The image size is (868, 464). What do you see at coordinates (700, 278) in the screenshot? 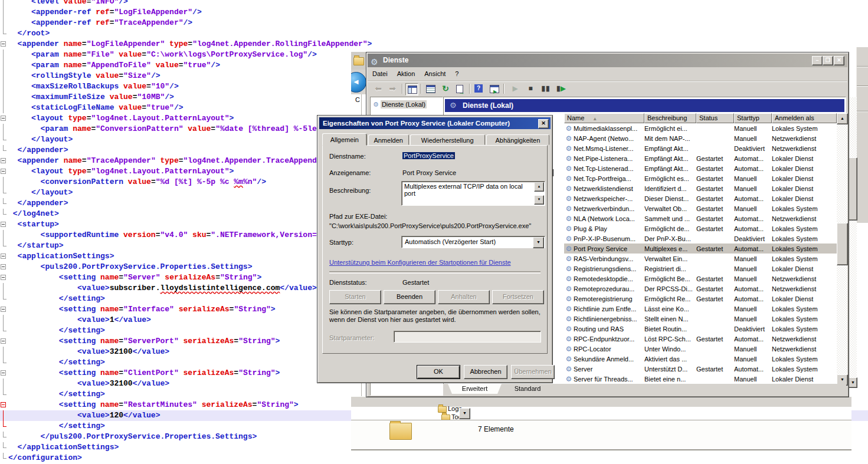
I see `service-row: ⚙Remotedesktopdie...Ermöglicht Be...Gest…` at bounding box center [700, 278].